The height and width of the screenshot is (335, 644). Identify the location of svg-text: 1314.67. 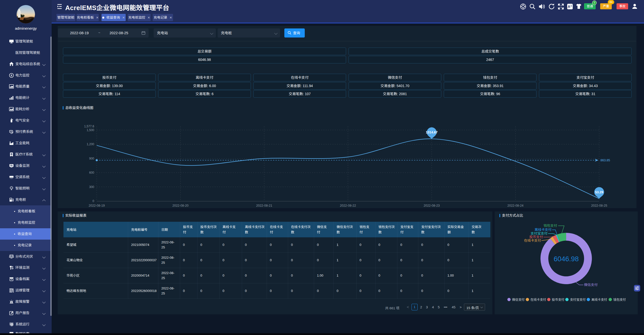
(432, 132).